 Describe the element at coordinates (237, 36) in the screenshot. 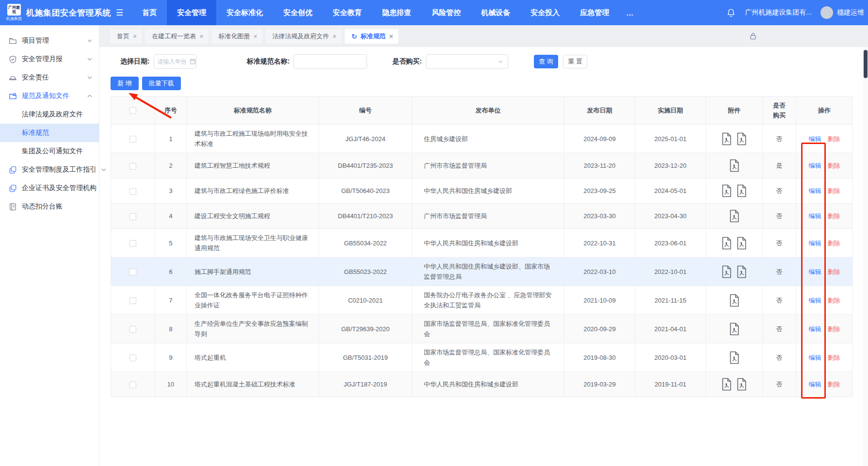

I see `tab: ↻ 标准化图册 ×` at that location.